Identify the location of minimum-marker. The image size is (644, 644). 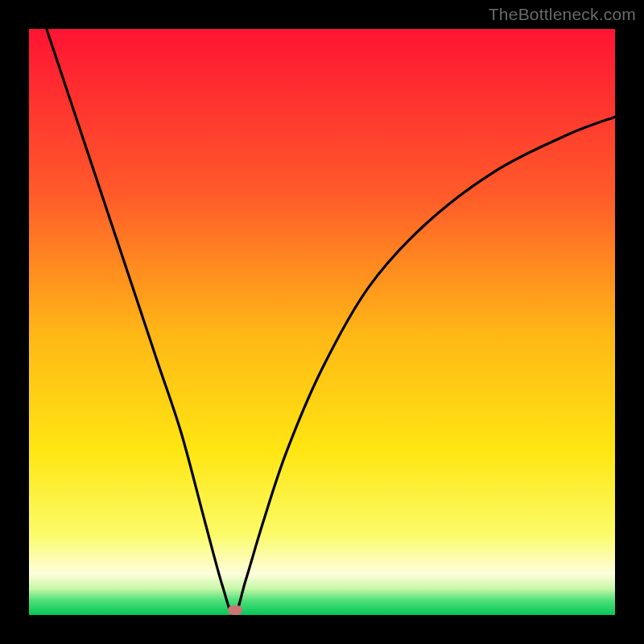
(235, 610).